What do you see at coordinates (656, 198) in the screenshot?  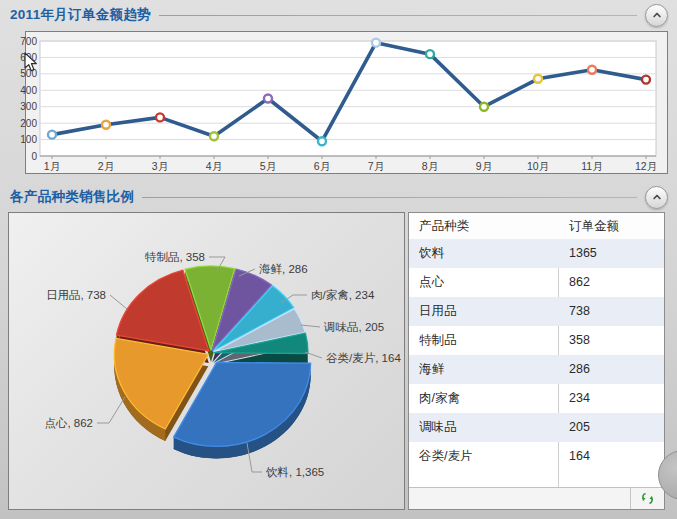 I see `collapse-pie-panel-button` at bounding box center [656, 198].